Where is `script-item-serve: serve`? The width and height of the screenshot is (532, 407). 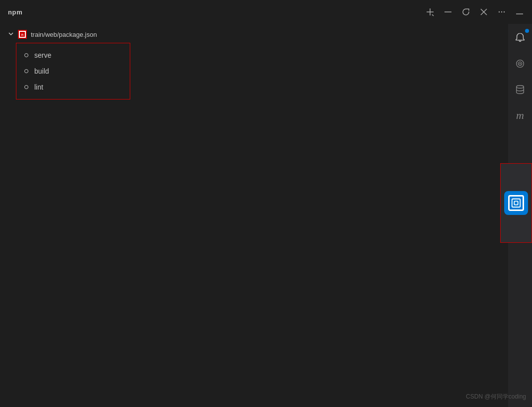
script-item-serve: serve is located at coordinates (73, 55).